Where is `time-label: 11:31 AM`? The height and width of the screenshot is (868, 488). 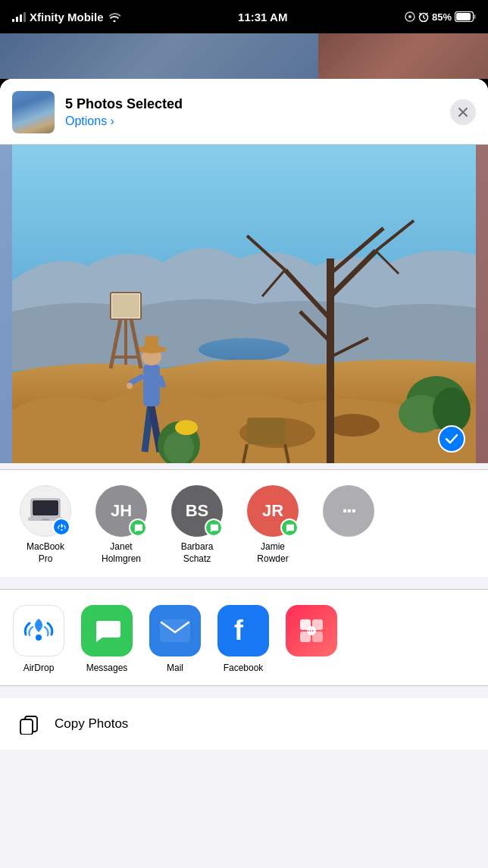
time-label: 11:31 AM is located at coordinates (262, 17).